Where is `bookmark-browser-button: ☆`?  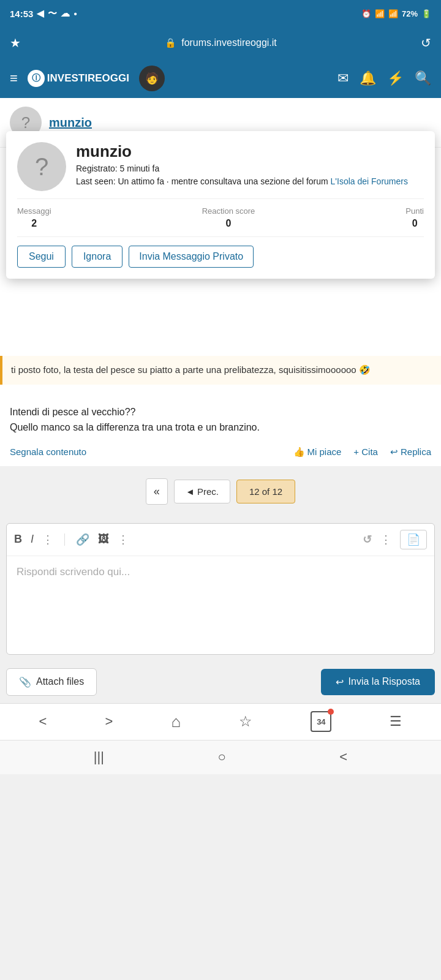
bookmark-browser-button: ☆ is located at coordinates (246, 722).